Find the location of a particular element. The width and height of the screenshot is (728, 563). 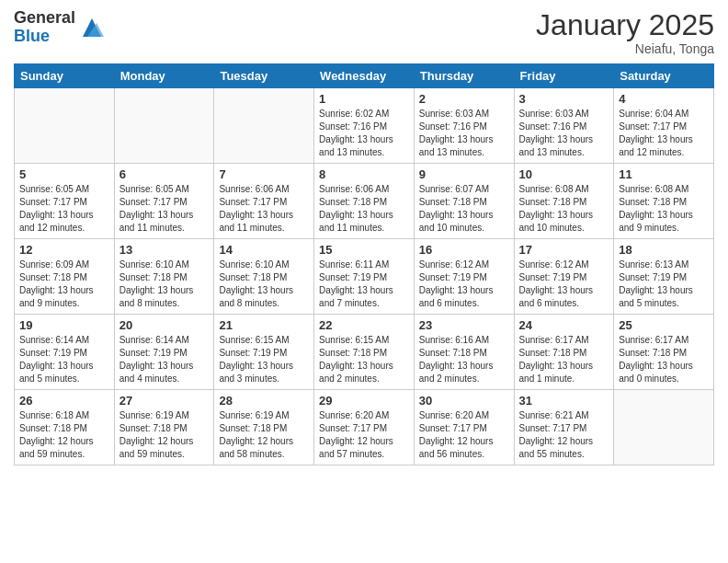

calendar-cell: 9Sunrise: 6:07 AM Sunset: 7:18 PM Daylig… is located at coordinates (463, 201).